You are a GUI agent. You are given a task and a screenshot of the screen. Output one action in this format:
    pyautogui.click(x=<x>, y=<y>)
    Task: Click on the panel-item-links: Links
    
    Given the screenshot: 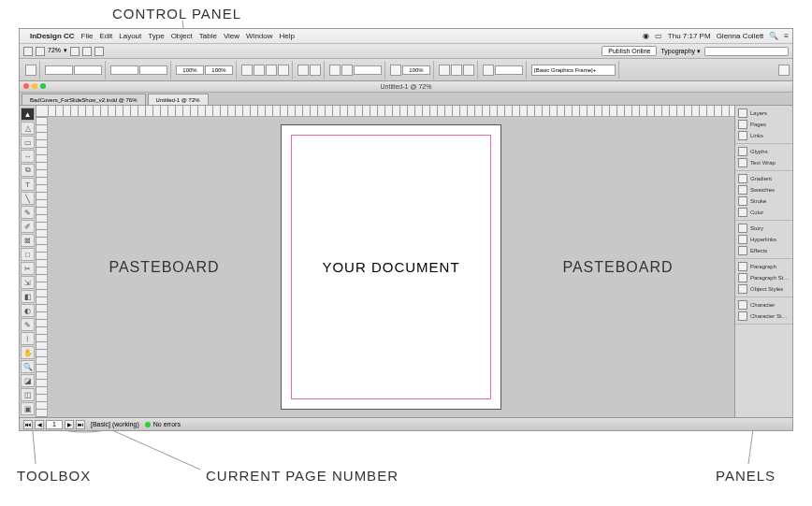 What is the action you would take?
    pyautogui.click(x=763, y=136)
    